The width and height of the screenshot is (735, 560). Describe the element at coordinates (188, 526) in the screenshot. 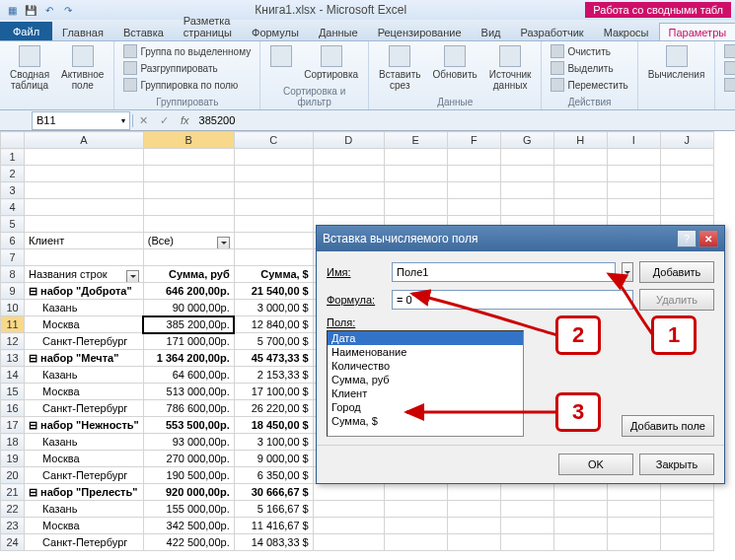

I see `cell: 342 500,00р.` at that location.